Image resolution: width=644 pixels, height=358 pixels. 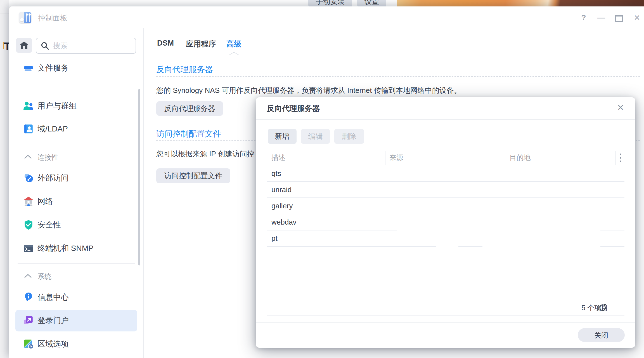 What do you see at coordinates (619, 18) in the screenshot?
I see `maximize-icon` at bounding box center [619, 18].